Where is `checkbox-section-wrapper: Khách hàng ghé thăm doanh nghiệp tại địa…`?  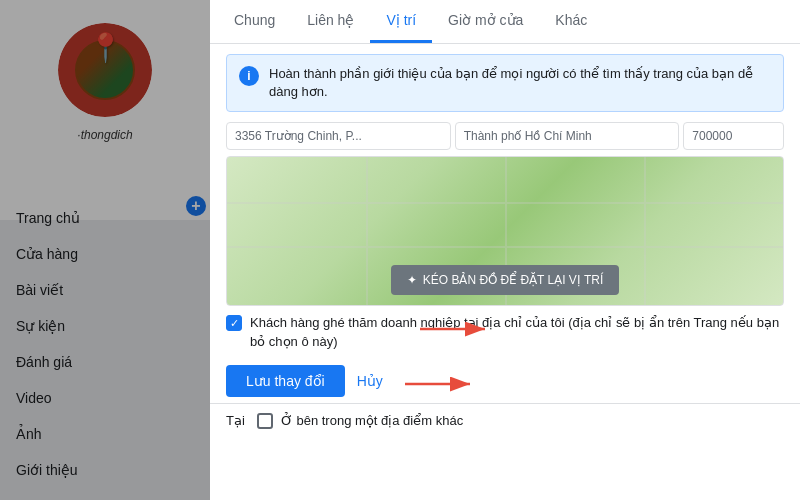
checkbox-section-wrapper: Khách hàng ghé thăm doanh nghiệp tại địa… is located at coordinates (505, 332).